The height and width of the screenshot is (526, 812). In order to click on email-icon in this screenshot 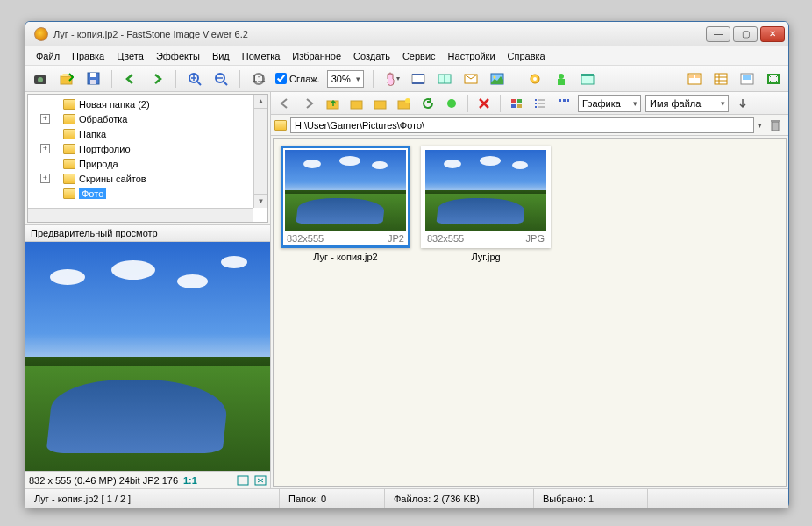, I will do `click(471, 79)`.